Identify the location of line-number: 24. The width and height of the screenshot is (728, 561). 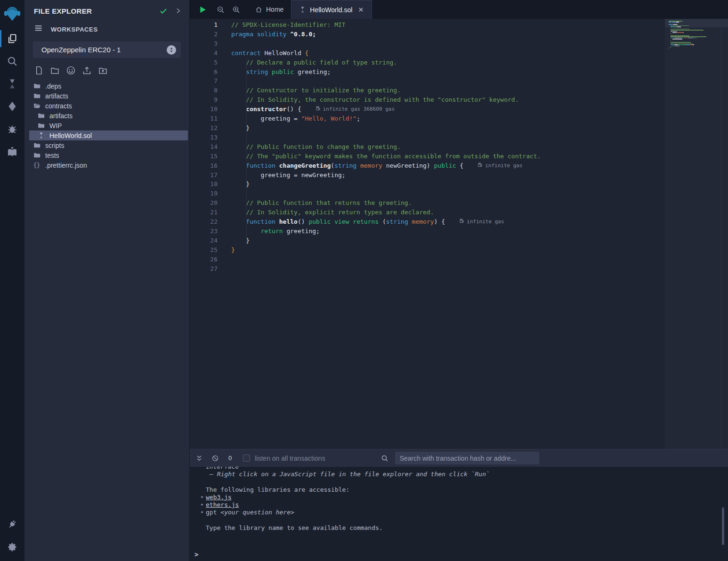
(210, 241).